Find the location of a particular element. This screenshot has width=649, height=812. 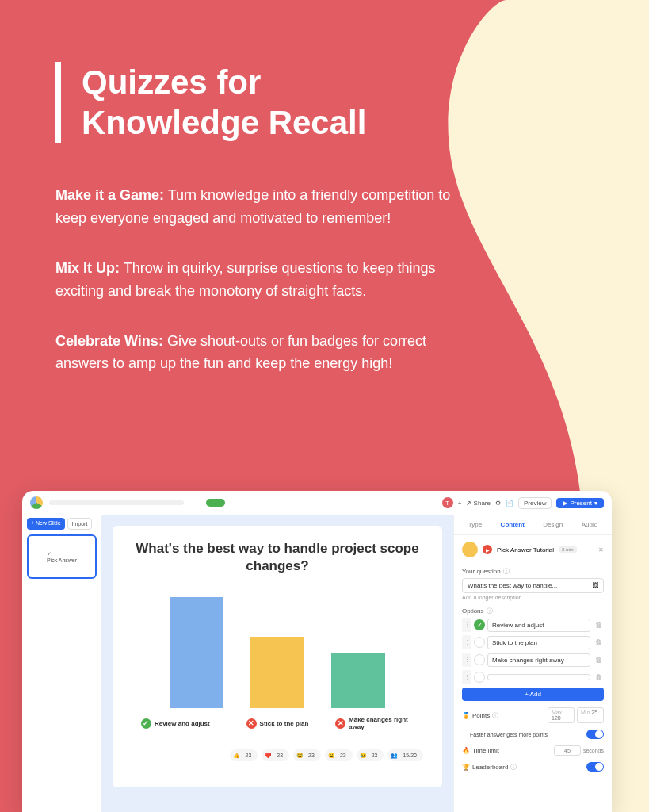

reaction-laugh: 😂 23 is located at coordinates (307, 755).